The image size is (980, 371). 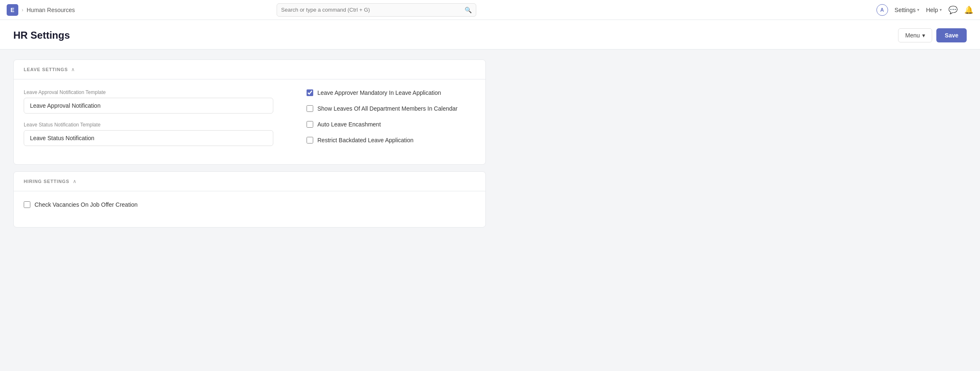 What do you see at coordinates (349, 124) in the screenshot?
I see `auto-leave-encashment-label: Auto Leave Encashment` at bounding box center [349, 124].